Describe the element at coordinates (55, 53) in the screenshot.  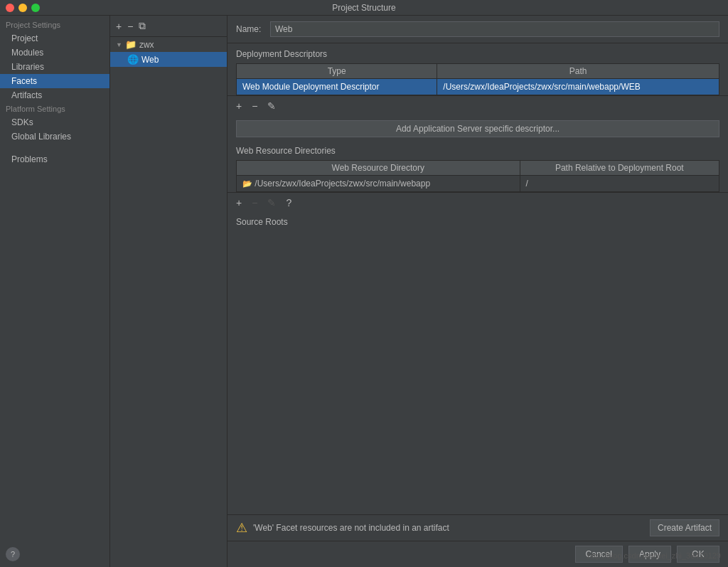
I see `sidebar-item-modules: Modules` at that location.